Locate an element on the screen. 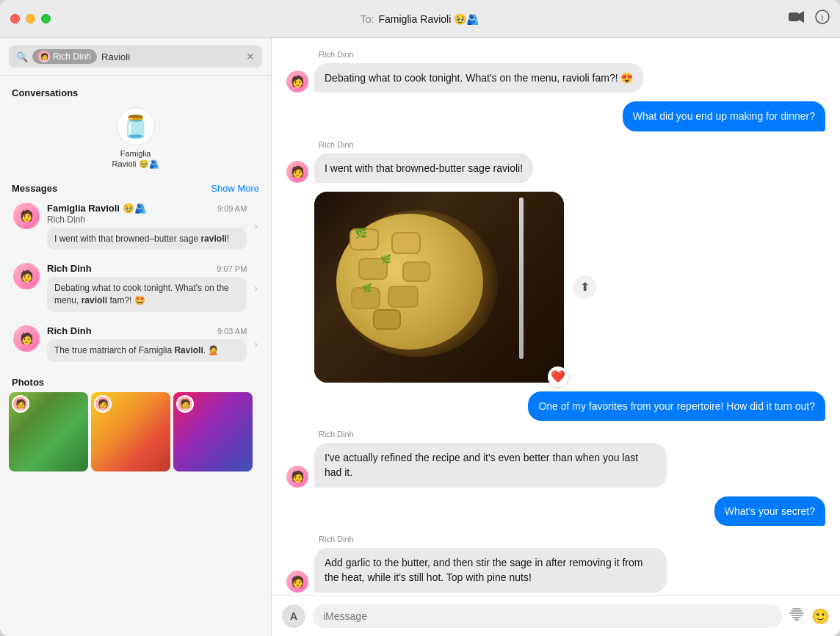 The image size is (840, 636). message-content: Famiglia Ravioli 🥹🫂 9:09 AM Rich Dinh I … is located at coordinates (147, 226).